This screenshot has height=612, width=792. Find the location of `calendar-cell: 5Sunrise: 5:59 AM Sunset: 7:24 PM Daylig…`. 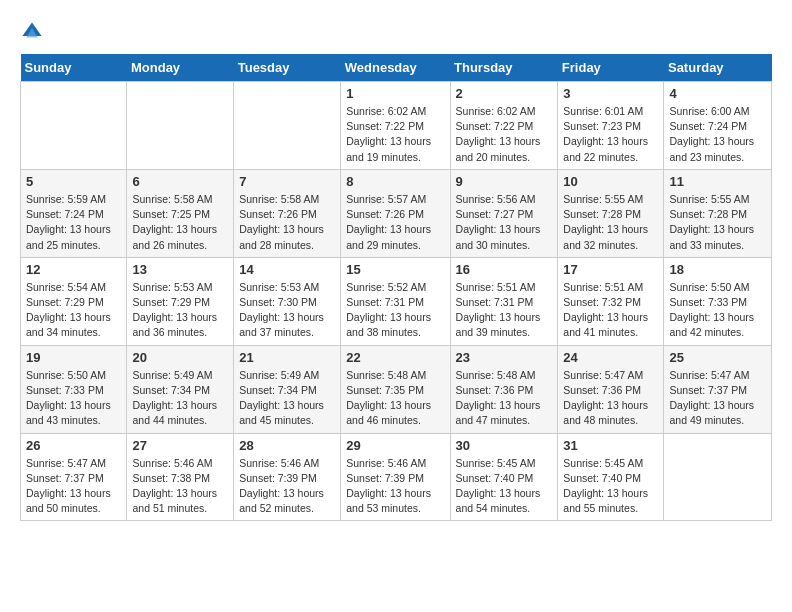

calendar-cell: 5Sunrise: 5:59 AM Sunset: 7:24 PM Daylig… is located at coordinates (74, 213).